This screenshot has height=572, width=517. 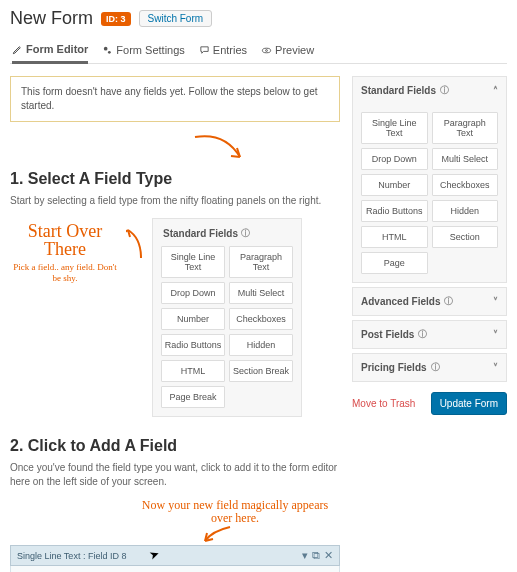 What do you see at coordinates (175, 179) in the screenshot?
I see `step1-heading: 1. Select A Field Type` at bounding box center [175, 179].